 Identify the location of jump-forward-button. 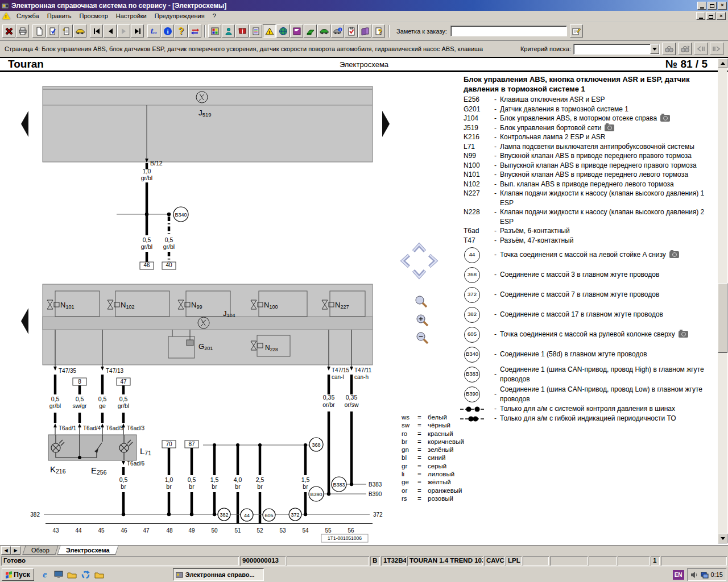
(717, 49).